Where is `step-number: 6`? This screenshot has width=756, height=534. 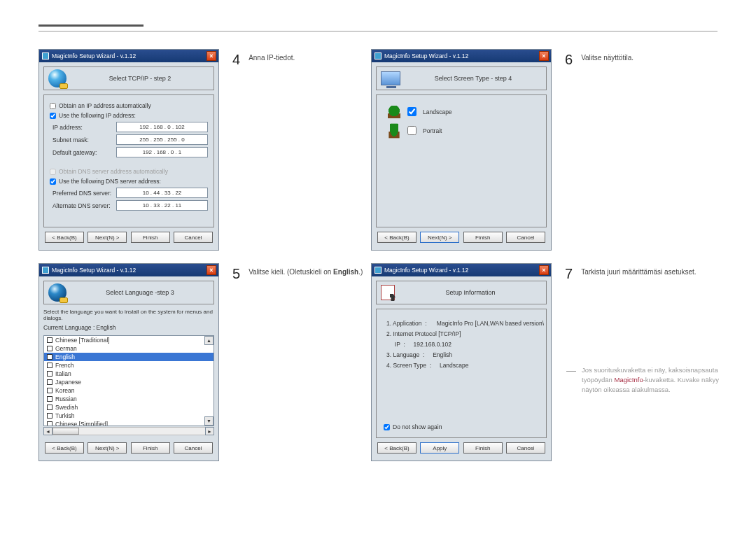 step-number: 6 is located at coordinates (568, 151).